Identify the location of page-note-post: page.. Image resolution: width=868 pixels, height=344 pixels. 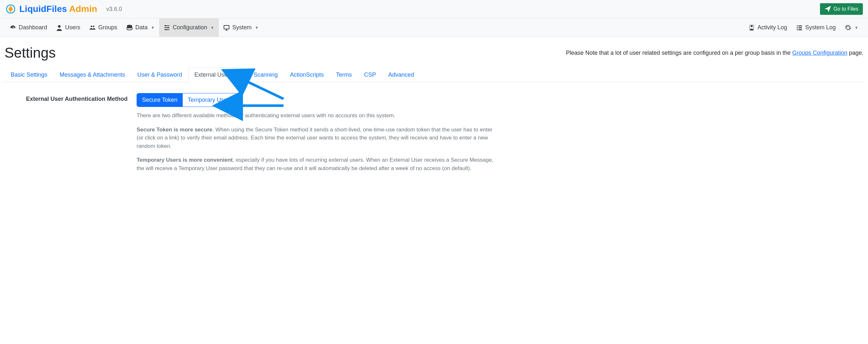
(856, 53).